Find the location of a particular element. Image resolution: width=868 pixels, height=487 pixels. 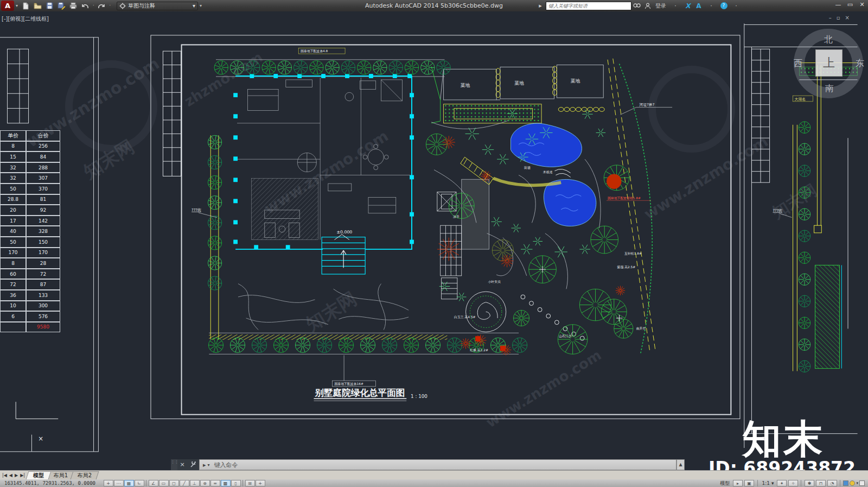

close-button: ✕ is located at coordinates (862, 4).